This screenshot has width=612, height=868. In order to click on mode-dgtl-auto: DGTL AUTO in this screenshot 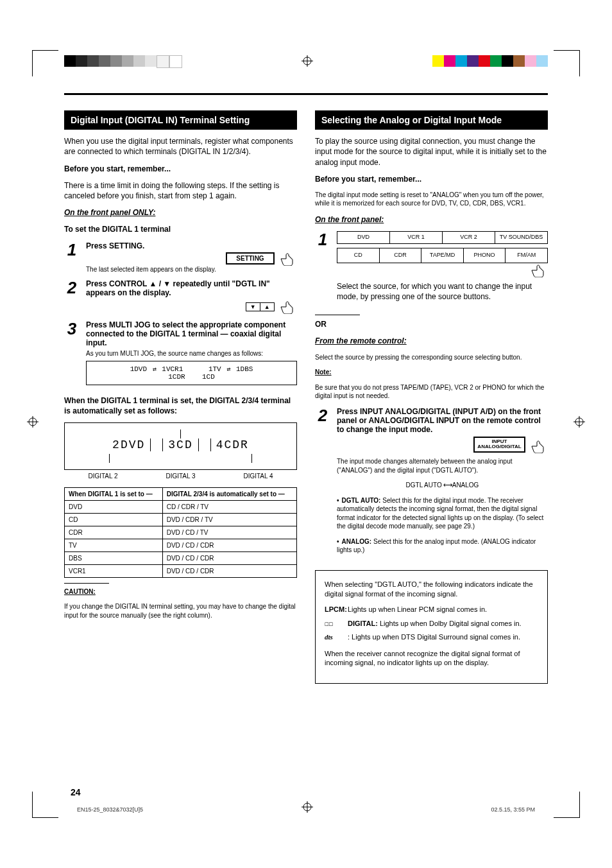, I will do `click(424, 485)`.